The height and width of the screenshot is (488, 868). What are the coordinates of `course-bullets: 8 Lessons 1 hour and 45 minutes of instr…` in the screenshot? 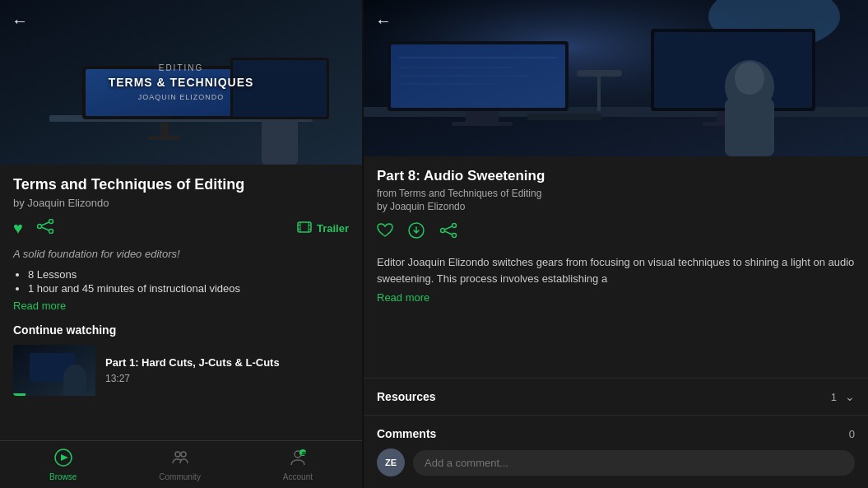 It's located at (181, 281).